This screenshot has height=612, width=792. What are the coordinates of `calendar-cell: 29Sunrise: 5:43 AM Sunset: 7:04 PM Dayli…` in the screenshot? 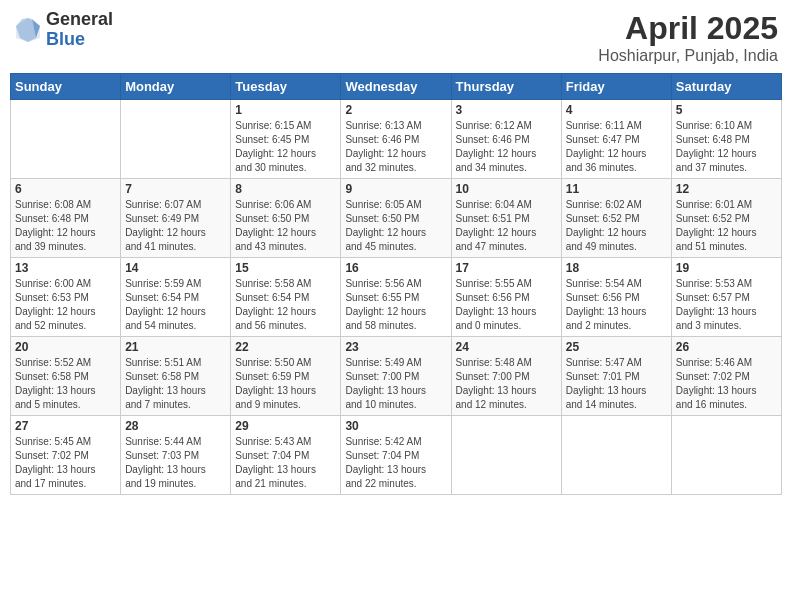 It's located at (286, 456).